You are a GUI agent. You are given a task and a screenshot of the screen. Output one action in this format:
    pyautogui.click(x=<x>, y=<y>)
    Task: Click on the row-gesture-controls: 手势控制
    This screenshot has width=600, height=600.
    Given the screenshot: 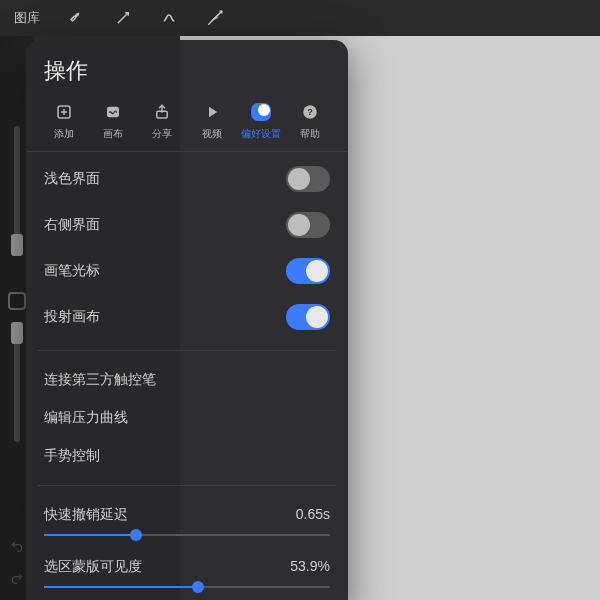 What is the action you would take?
    pyautogui.click(x=187, y=456)
    